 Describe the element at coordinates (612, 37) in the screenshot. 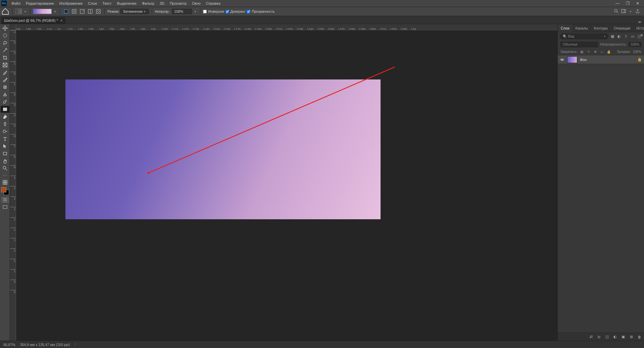

I see `filter-image-icon: ▦` at that location.